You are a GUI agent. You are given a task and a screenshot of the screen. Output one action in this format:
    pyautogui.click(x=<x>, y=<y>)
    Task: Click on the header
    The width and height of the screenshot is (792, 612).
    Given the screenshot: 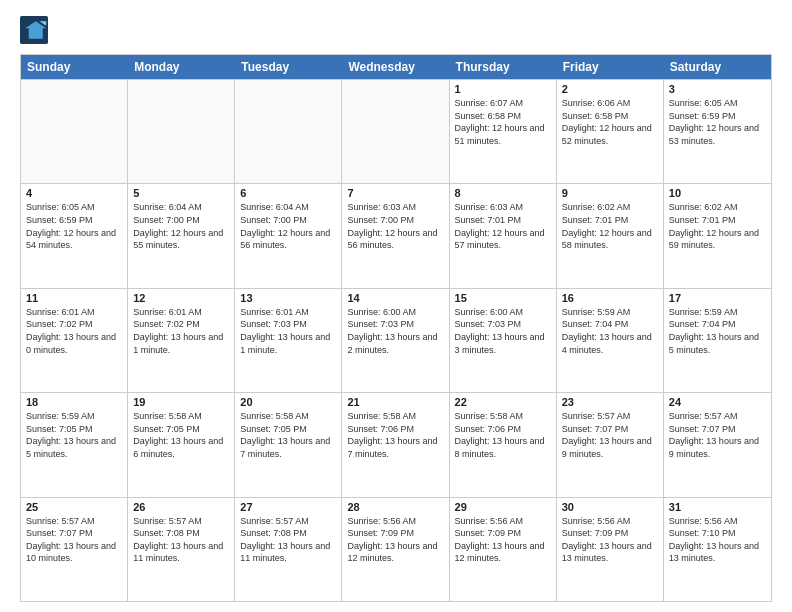 What is the action you would take?
    pyautogui.click(x=396, y=30)
    